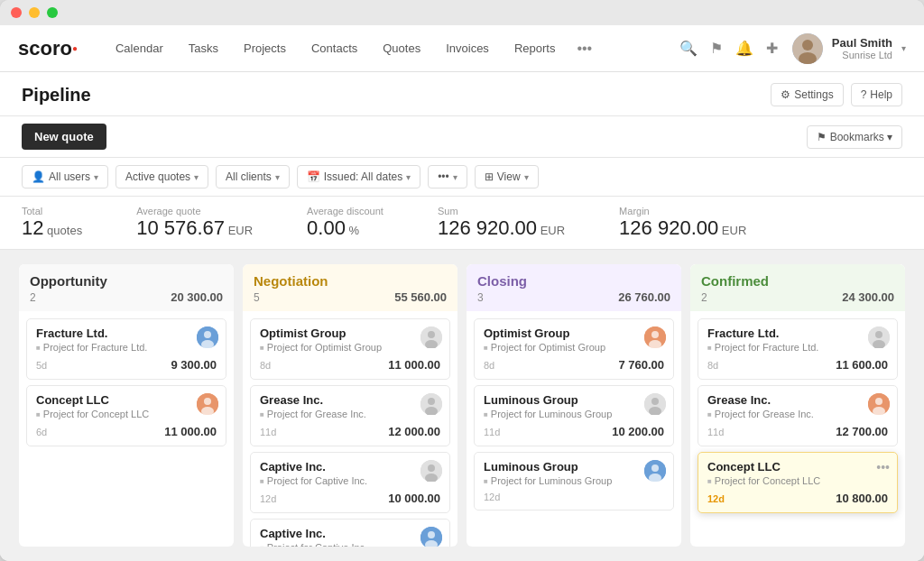 The width and height of the screenshot is (924, 561). What do you see at coordinates (507, 177) in the screenshot?
I see `filter-view: ⊞ View ▾` at bounding box center [507, 177].